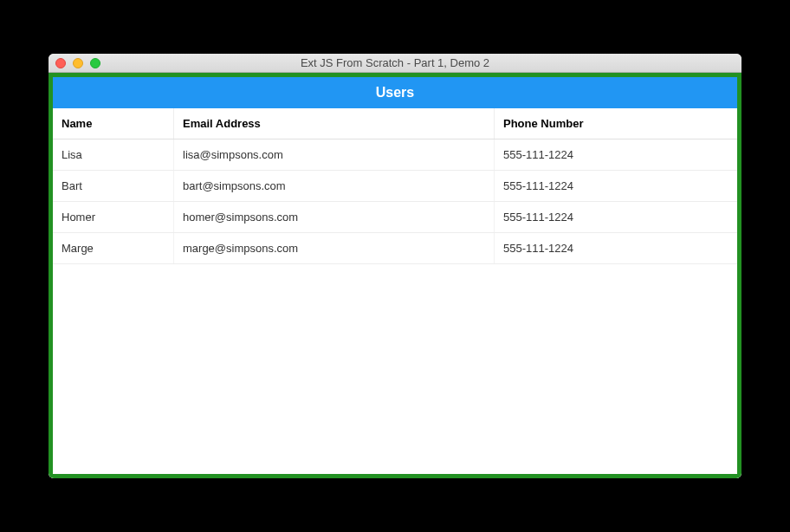 The width and height of the screenshot is (790, 532). What do you see at coordinates (395, 217) in the screenshot?
I see `table-row: Homer homer@simpsons.com 555-111-1224` at bounding box center [395, 217].